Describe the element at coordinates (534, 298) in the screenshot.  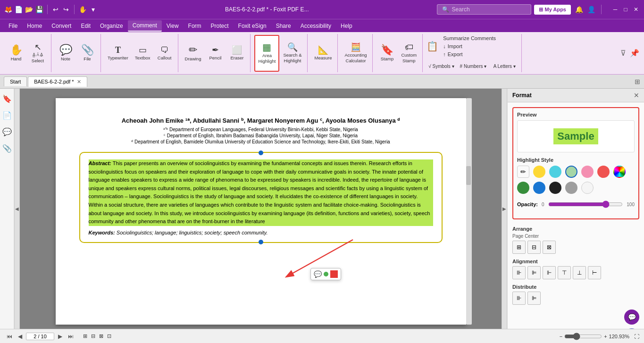
I see `distribute-v-btn: ⊫` at that location.